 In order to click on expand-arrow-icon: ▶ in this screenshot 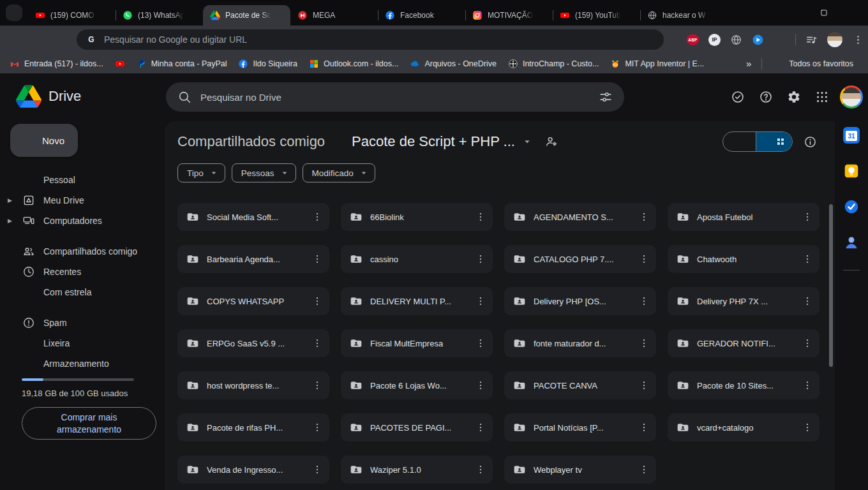, I will do `click(13, 200)`.